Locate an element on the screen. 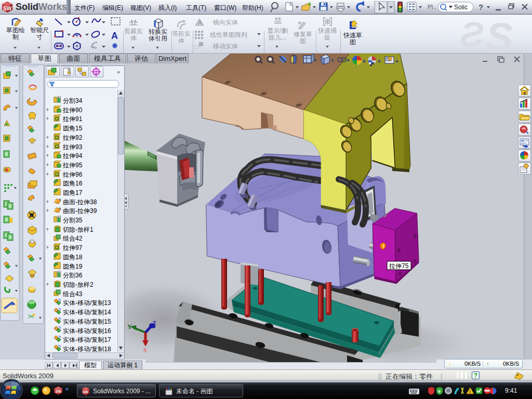  svg-text: Ƨ is located at coordinates (472, 34).